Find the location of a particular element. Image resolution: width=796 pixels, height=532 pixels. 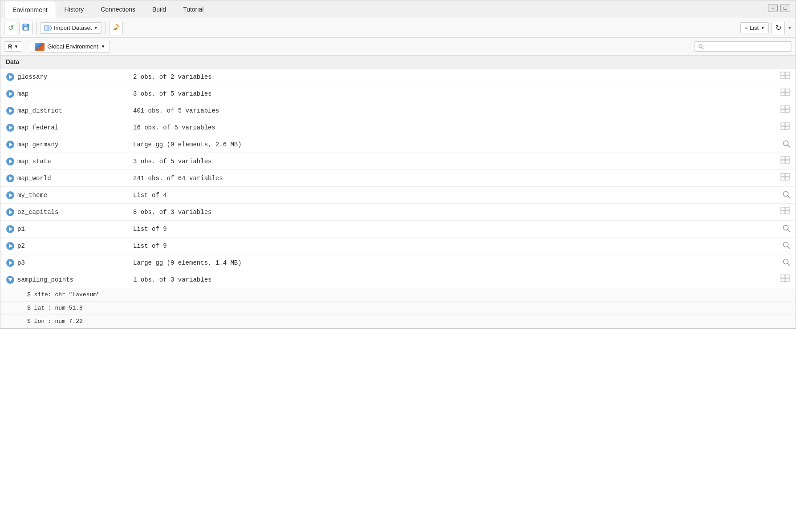

search-icon is located at coordinates (701, 47).